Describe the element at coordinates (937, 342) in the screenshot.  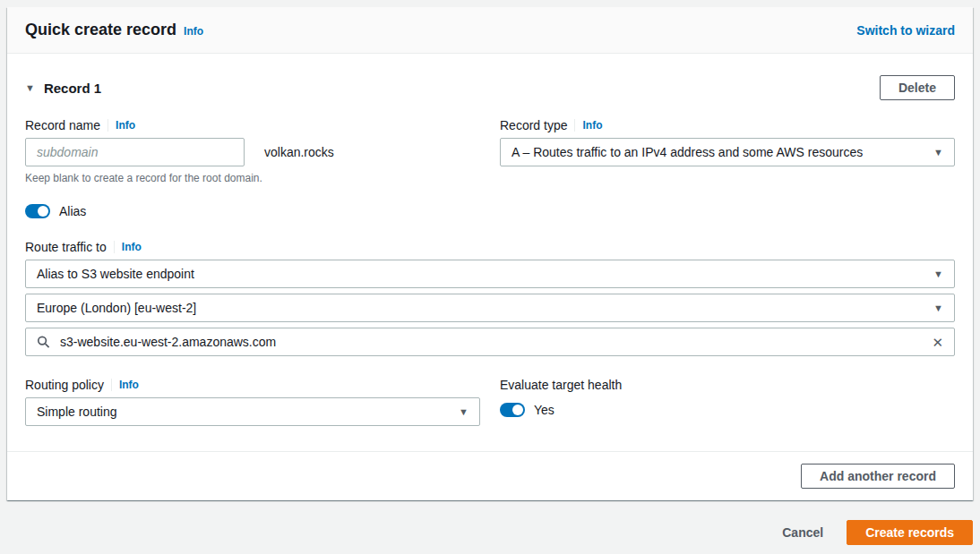
I see `clear-icon: ✕` at that location.